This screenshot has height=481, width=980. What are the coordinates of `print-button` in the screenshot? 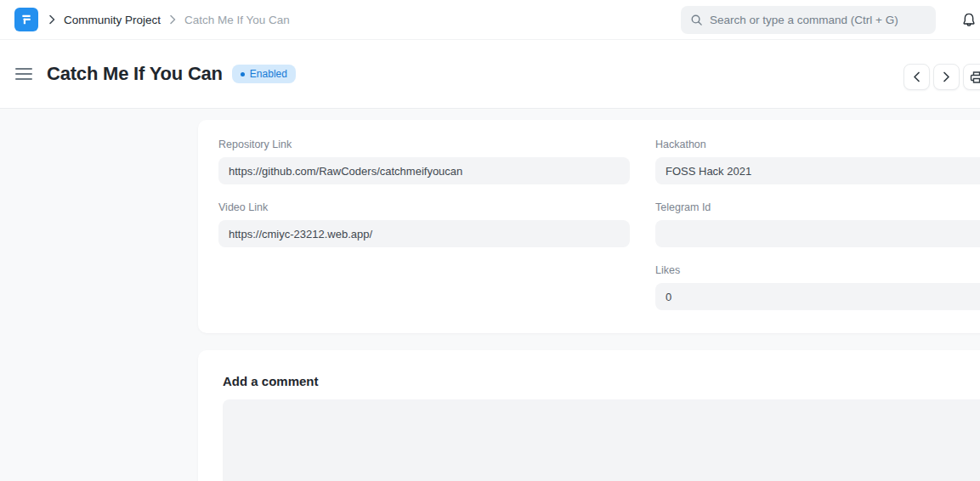 It's located at (972, 76).